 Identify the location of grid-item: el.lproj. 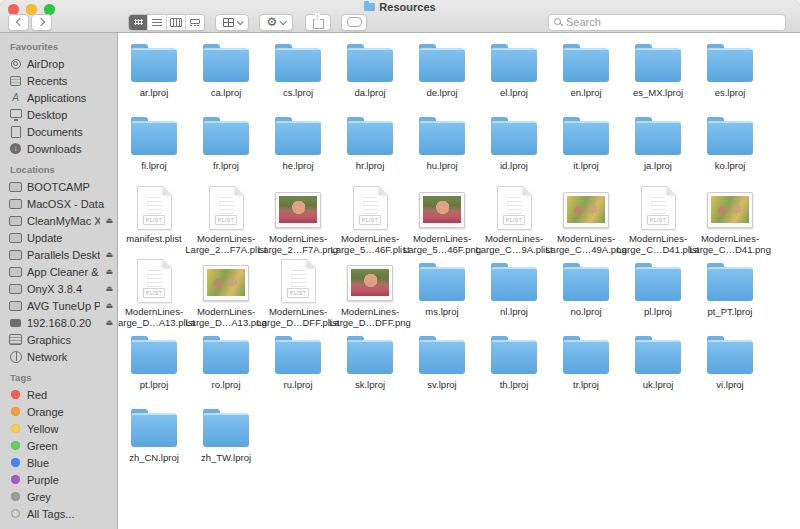
(514, 74).